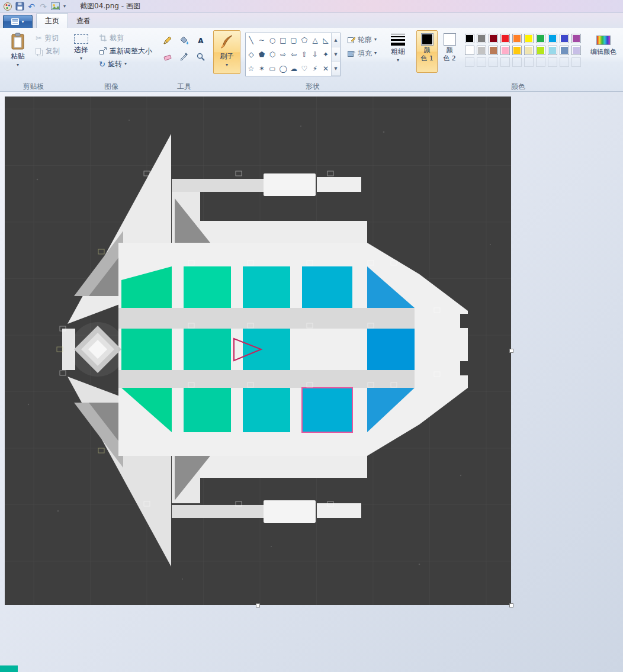 The height and width of the screenshot is (672, 623). What do you see at coordinates (272, 69) in the screenshot?
I see `shape-rectangular-callout-icon: ▭` at bounding box center [272, 69].